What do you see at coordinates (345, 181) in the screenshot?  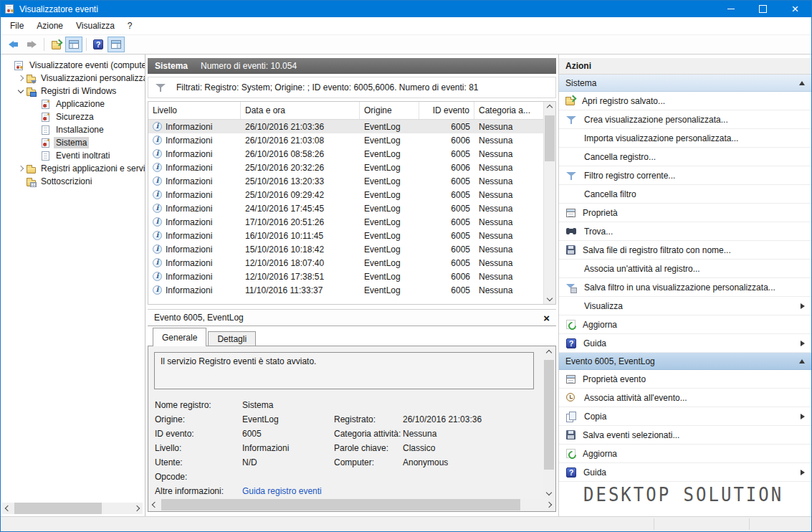 I see `table-row: Informazioni25/10/2016 13:20:33EventLog6…` at bounding box center [345, 181].